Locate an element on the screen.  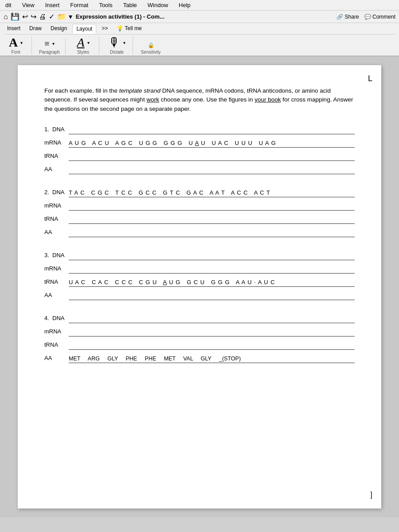
q3-mrna-label: mRNA is located at coordinates (57, 269).